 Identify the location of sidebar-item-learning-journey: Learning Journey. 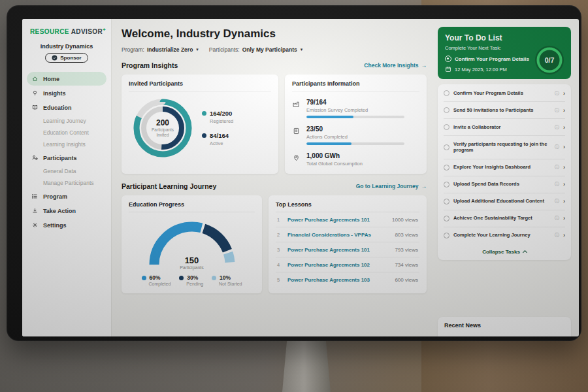
(67, 121).